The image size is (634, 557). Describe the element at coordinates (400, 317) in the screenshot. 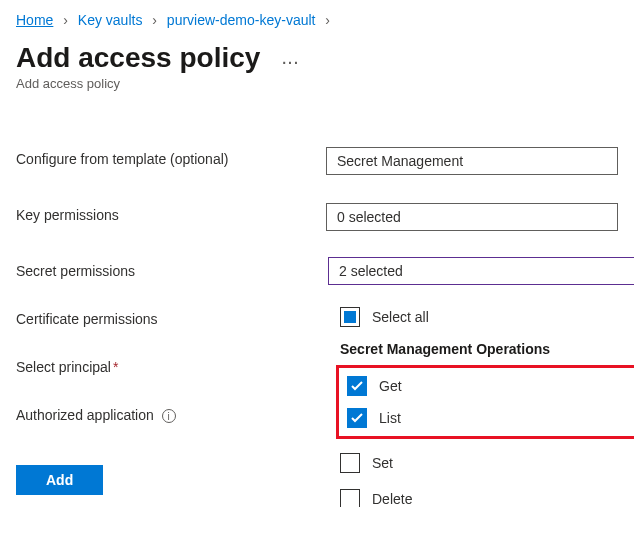

I see `select-all-label: Select all` at that location.